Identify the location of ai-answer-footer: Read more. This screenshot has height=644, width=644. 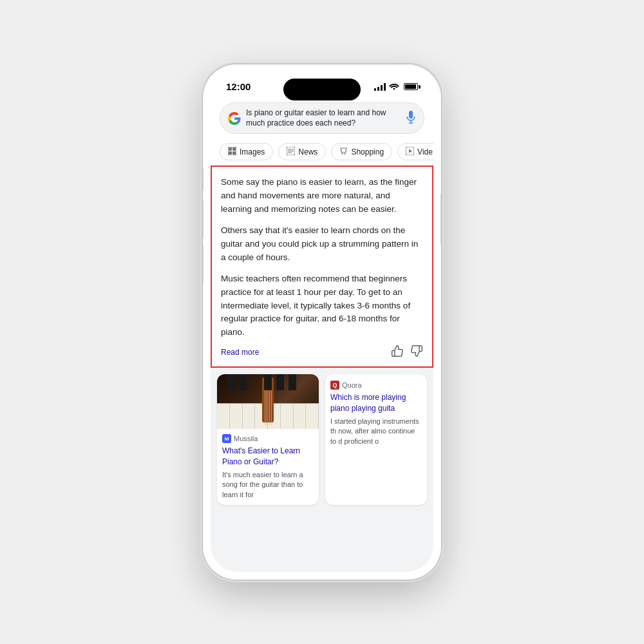
(322, 352).